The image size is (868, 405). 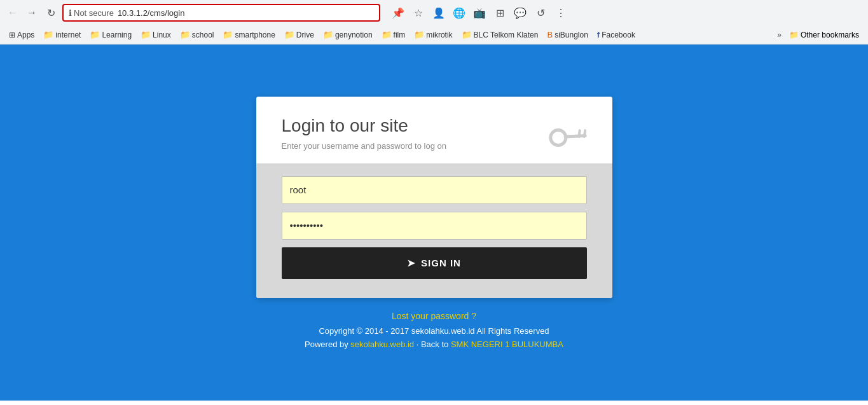 I want to click on powered-by-link: sekolahku.web.id, so click(x=382, y=345).